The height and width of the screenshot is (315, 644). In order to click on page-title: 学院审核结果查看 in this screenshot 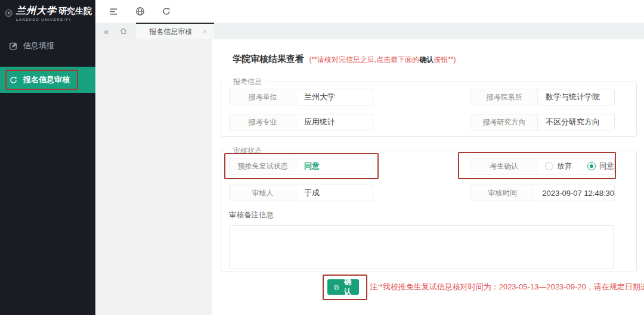, I will do `click(268, 58)`.